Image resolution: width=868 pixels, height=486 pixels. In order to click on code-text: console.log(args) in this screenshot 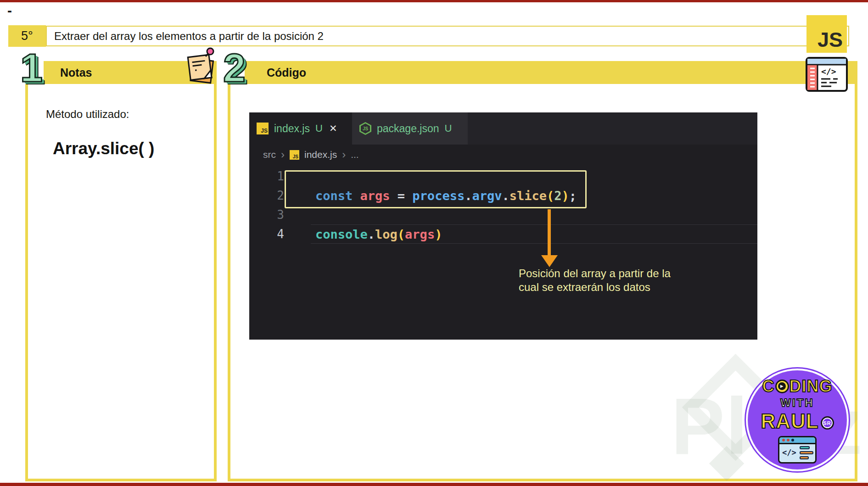, I will do `click(363, 234)`.